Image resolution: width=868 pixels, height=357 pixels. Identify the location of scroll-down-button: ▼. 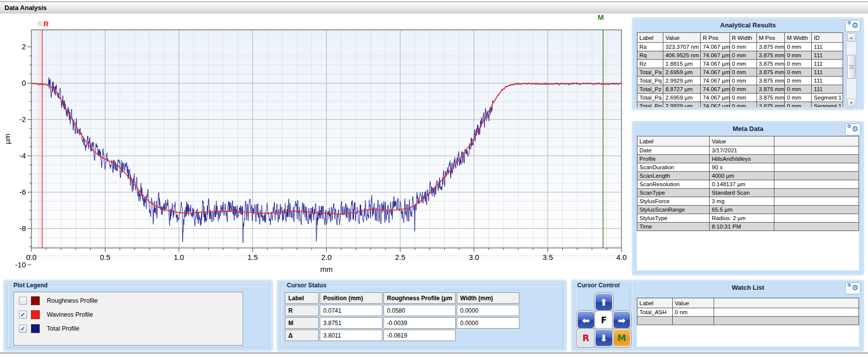
(852, 103).